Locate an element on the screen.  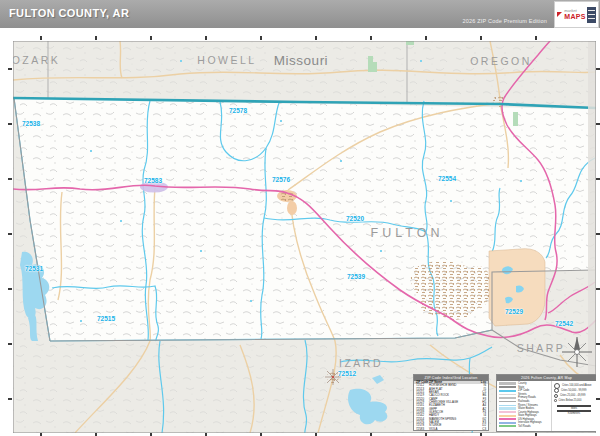
zip-index-rows: 72512 HORSESHOE BEND I6 72513 ASH FLAT I… is located at coordinates (451, 408).